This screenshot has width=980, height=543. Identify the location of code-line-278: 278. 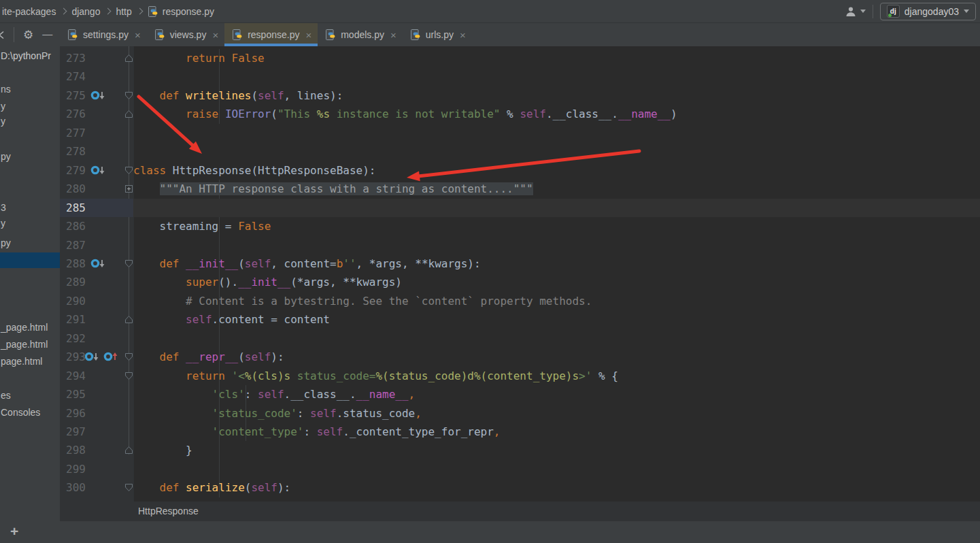
(520, 151).